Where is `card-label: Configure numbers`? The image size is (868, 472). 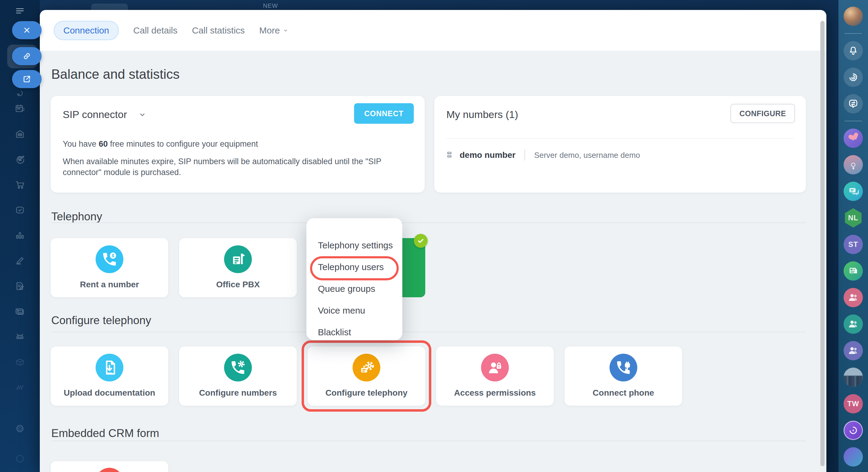
card-label: Configure numbers is located at coordinates (238, 393).